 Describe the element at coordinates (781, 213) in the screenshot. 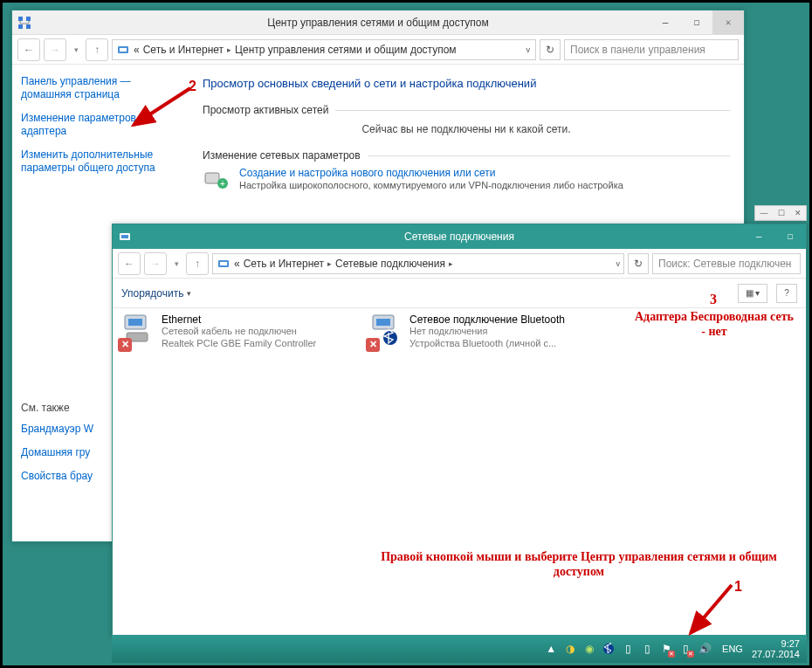

I see `background-window-controls: —☐✕` at that location.